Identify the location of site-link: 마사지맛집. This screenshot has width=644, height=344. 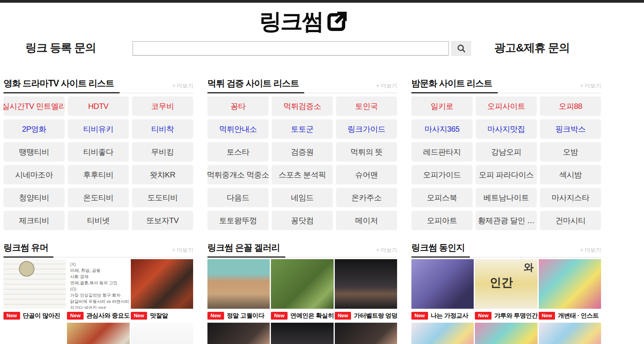
(506, 129).